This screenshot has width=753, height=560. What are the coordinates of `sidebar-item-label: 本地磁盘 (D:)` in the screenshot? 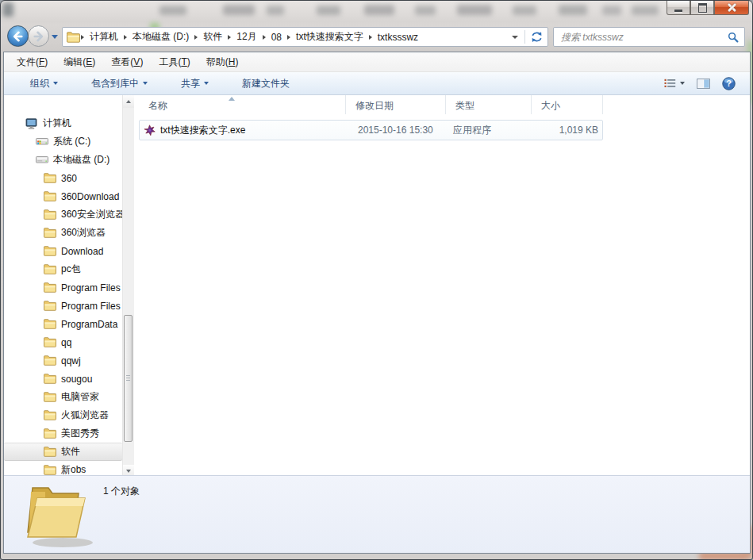 It's located at (81, 160).